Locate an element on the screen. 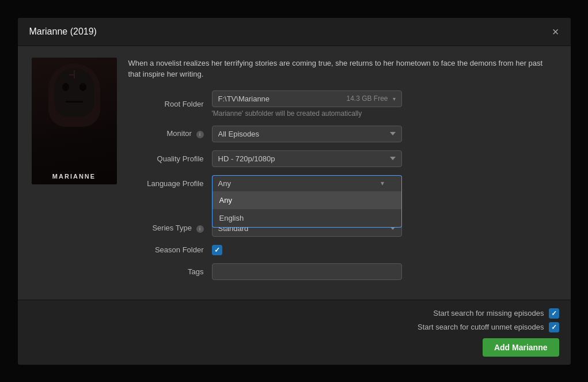 This screenshot has height=382, width=588. language-profile-row: Language Profile Any Any English is located at coordinates (343, 183).